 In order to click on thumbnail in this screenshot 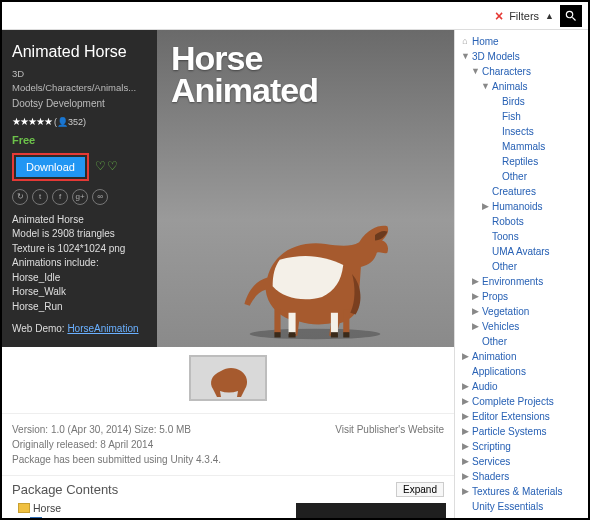, I will do `click(228, 378)`.